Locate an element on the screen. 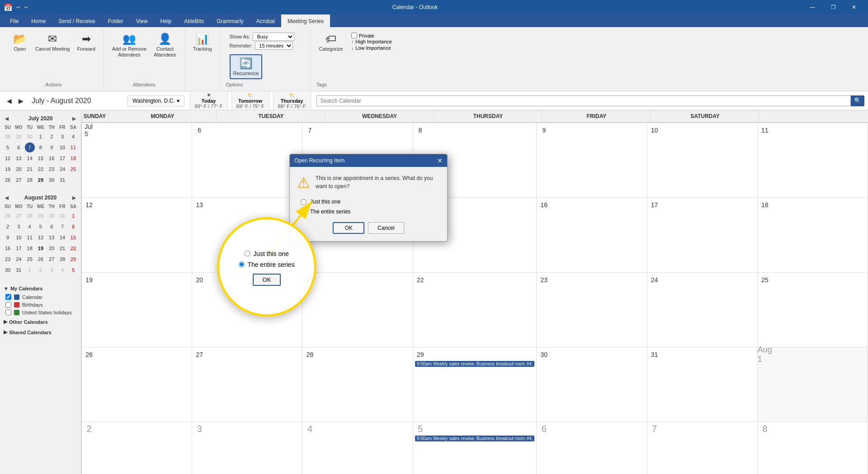 The width and height of the screenshot is (868, 474). mini-cal-aug-day: 28 is located at coordinates (62, 259).